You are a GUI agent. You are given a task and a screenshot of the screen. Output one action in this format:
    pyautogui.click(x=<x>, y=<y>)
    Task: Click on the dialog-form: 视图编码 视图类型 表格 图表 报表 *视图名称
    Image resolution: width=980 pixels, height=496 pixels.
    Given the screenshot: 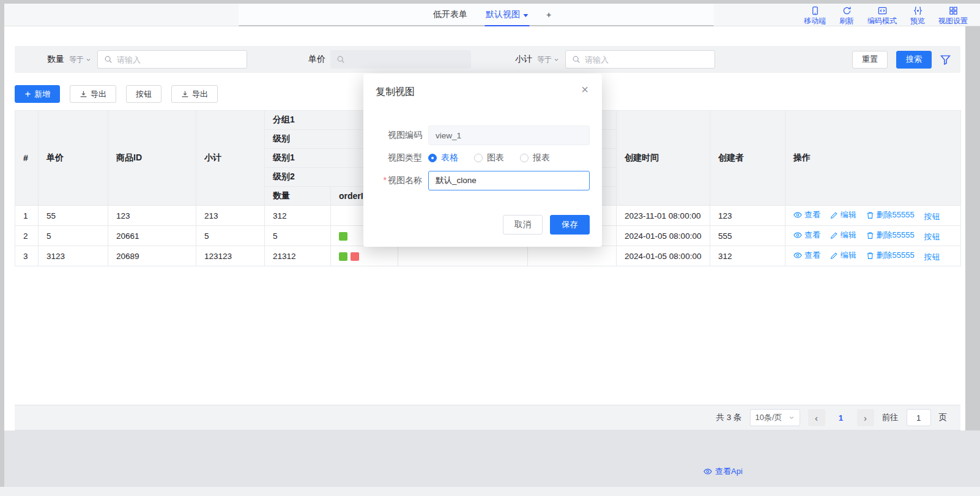 What is the action you would take?
    pyautogui.click(x=483, y=158)
    